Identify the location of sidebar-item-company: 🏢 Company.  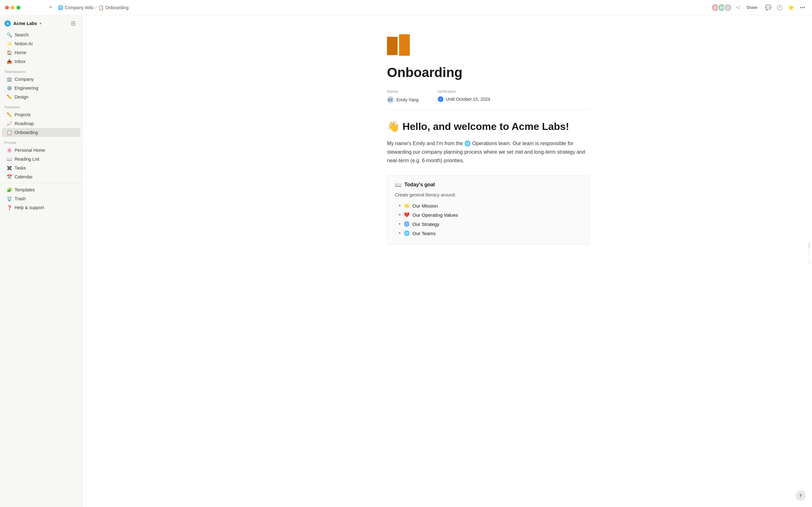
(41, 79).